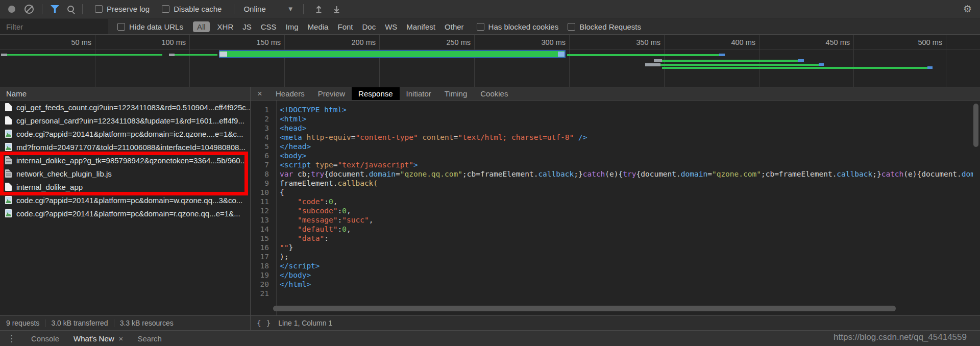  I want to click on line-number: 17, so click(262, 257).